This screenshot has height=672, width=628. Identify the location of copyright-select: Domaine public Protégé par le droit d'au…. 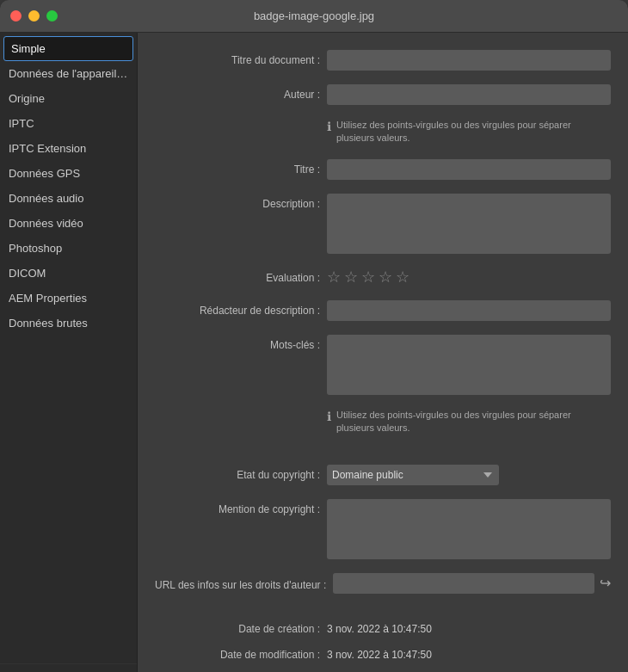
(413, 475).